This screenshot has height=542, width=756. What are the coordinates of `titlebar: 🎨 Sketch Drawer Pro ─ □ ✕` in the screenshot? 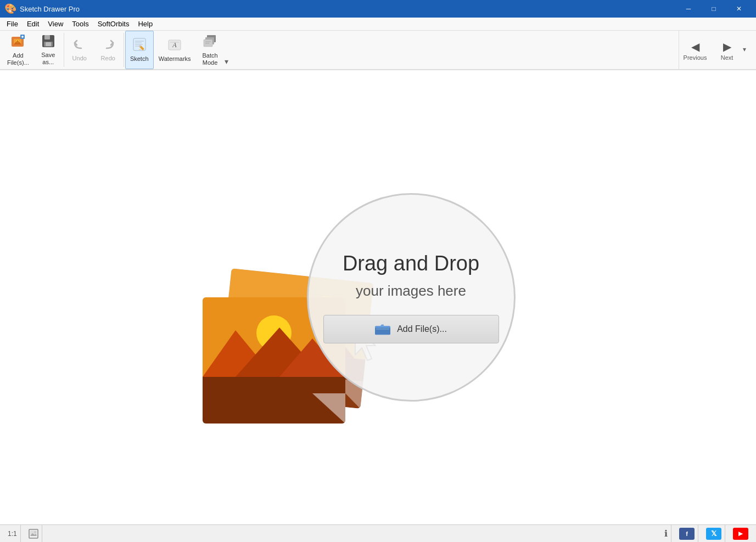 It's located at (378, 9).